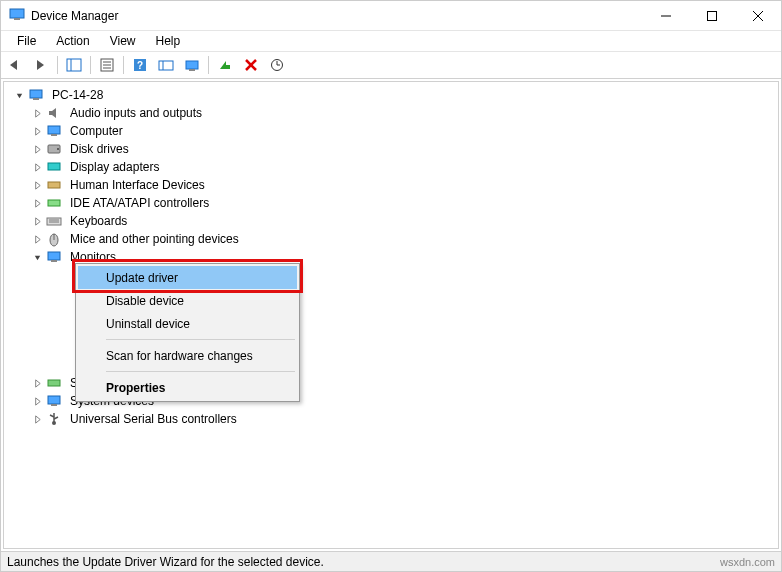 Image resolution: width=782 pixels, height=572 pixels. What do you see at coordinates (54, 221) in the screenshot?
I see `keyboard-icon` at bounding box center [54, 221].